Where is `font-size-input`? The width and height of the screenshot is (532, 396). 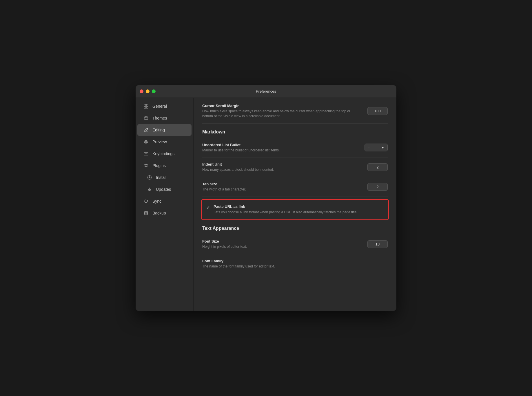 font-size-input is located at coordinates (378, 244).